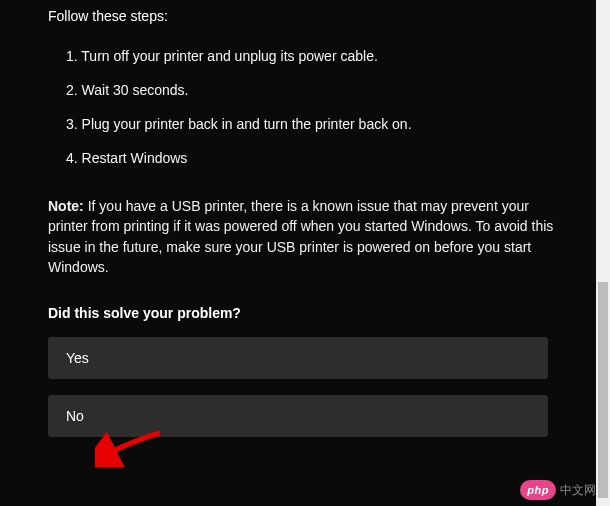  I want to click on step-item: 3. Plug your printer back in and turn th…, so click(314, 124).